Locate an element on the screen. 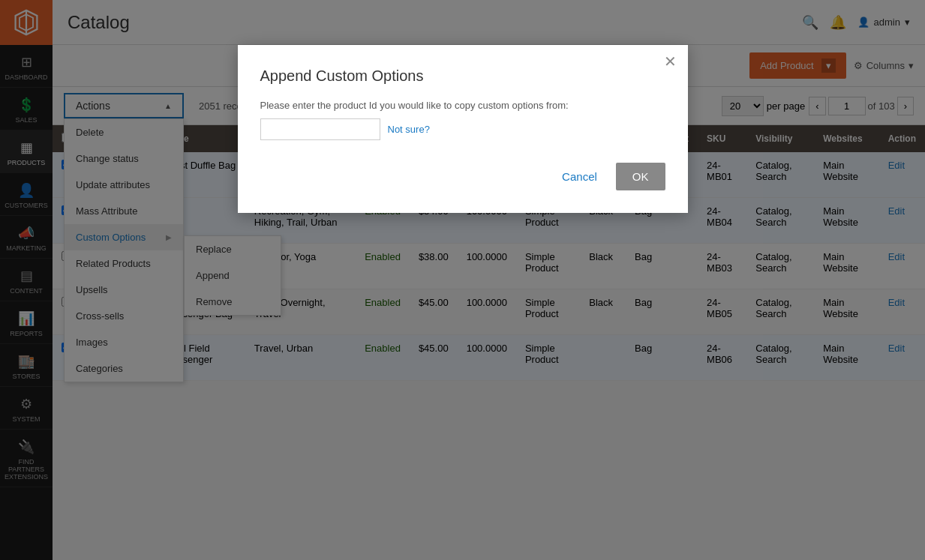 The width and height of the screenshot is (925, 560). modal-body: Please enter the product Id you would li… is located at coordinates (463, 120).